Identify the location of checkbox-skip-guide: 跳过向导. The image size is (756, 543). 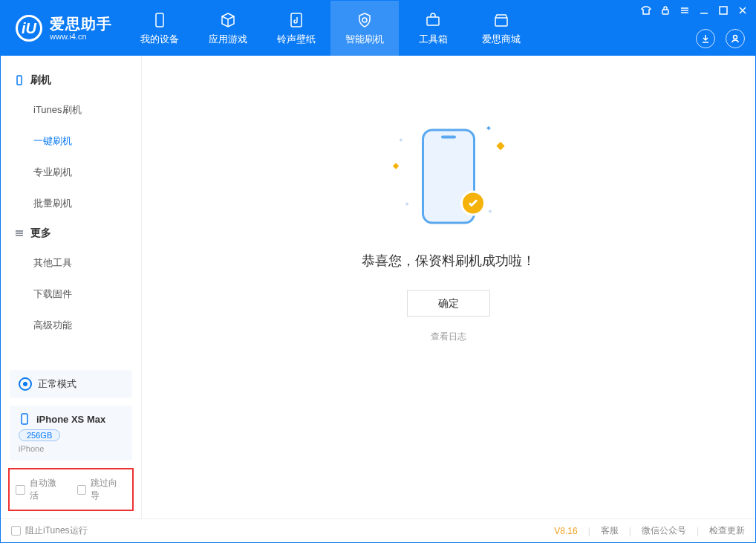
(102, 490).